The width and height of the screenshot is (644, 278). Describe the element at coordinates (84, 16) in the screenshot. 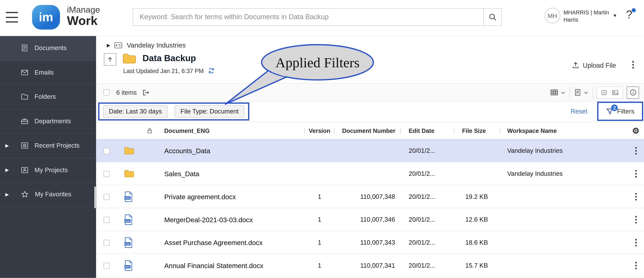

I see `brand-text: iManage Work` at that location.